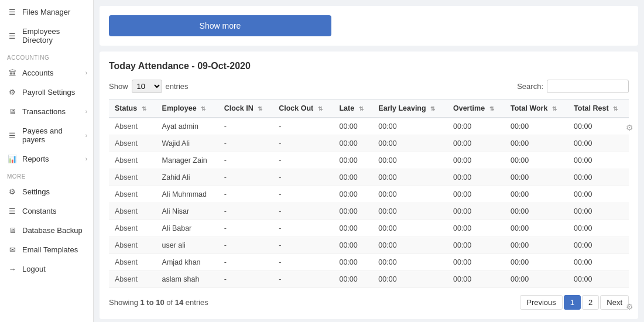 This screenshot has height=322, width=644. What do you see at coordinates (12, 111) in the screenshot?
I see `transactions-icon: 🖥` at bounding box center [12, 111].